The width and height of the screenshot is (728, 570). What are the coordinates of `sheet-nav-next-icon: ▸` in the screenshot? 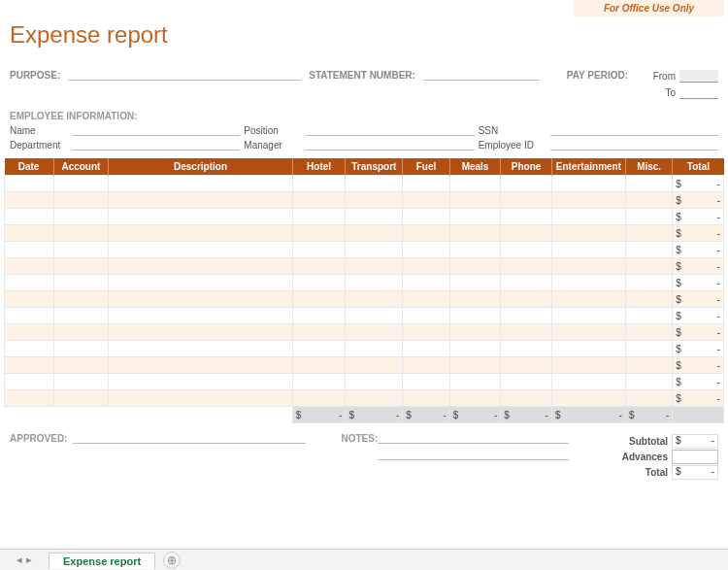 It's located at (29, 559).